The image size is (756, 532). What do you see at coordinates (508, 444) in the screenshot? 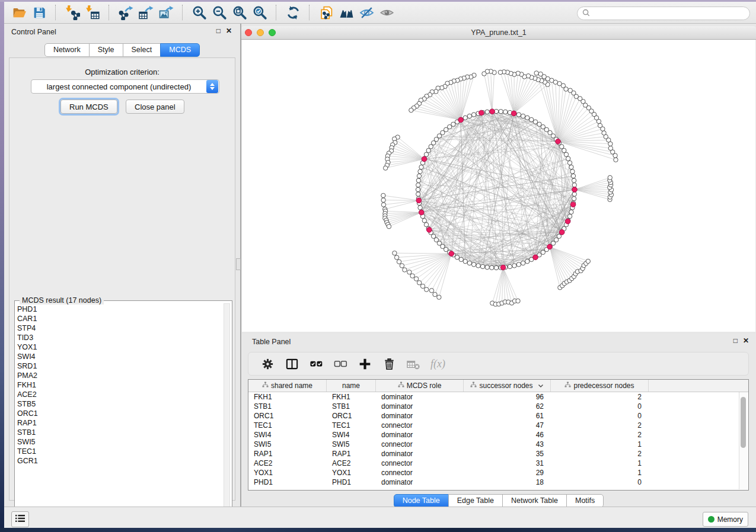
I see `cell-successor-nodes: 43` at bounding box center [508, 444].